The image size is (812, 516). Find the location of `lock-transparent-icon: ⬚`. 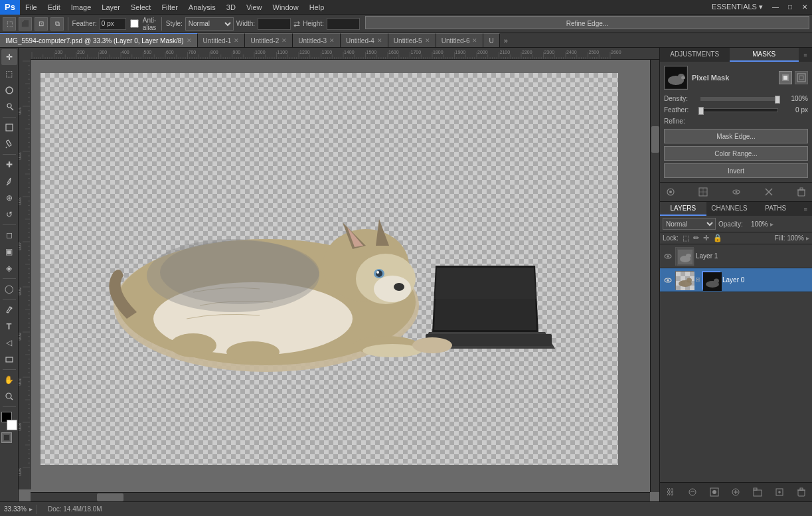

lock-transparent-icon: ⬚ is located at coordinates (686, 238).